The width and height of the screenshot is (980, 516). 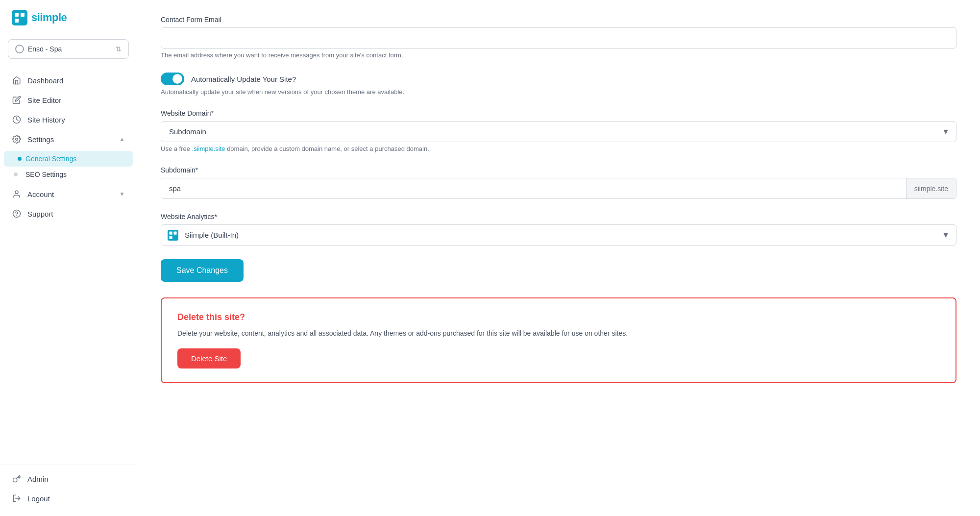 I want to click on edit-icon, so click(x=17, y=100).